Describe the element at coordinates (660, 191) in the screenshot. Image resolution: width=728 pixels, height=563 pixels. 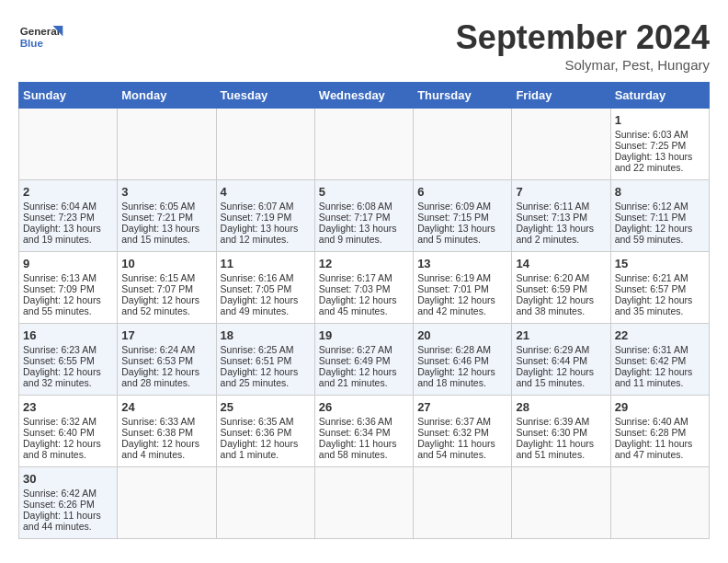
I see `day-number: 8` at that location.